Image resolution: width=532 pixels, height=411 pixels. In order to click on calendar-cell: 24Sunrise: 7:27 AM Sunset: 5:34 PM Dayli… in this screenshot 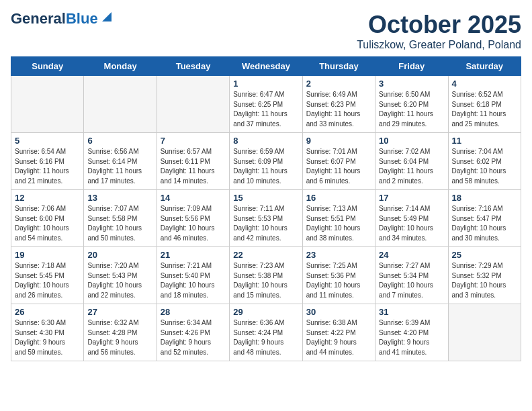, I will do `click(412, 275)`.